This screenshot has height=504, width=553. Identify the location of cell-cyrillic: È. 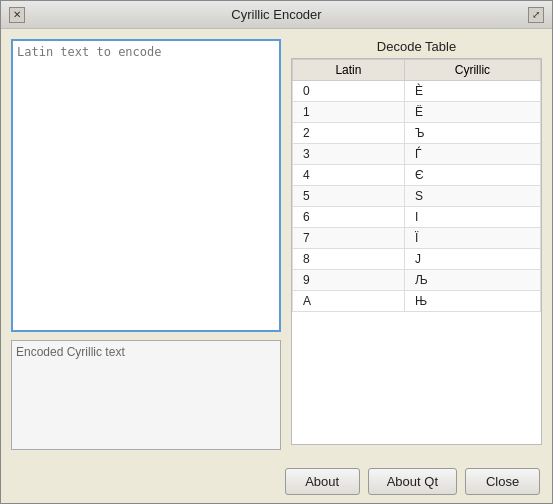
(472, 92).